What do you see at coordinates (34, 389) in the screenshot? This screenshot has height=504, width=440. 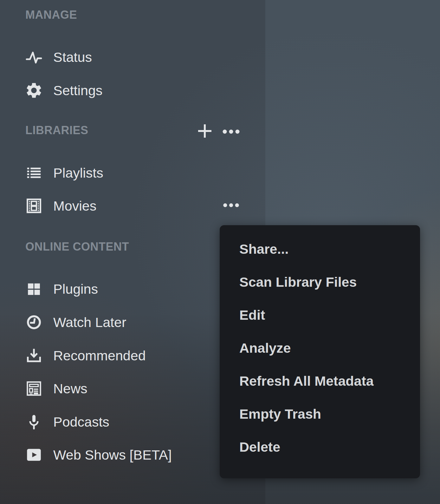 I see `newspaper-icon` at bounding box center [34, 389].